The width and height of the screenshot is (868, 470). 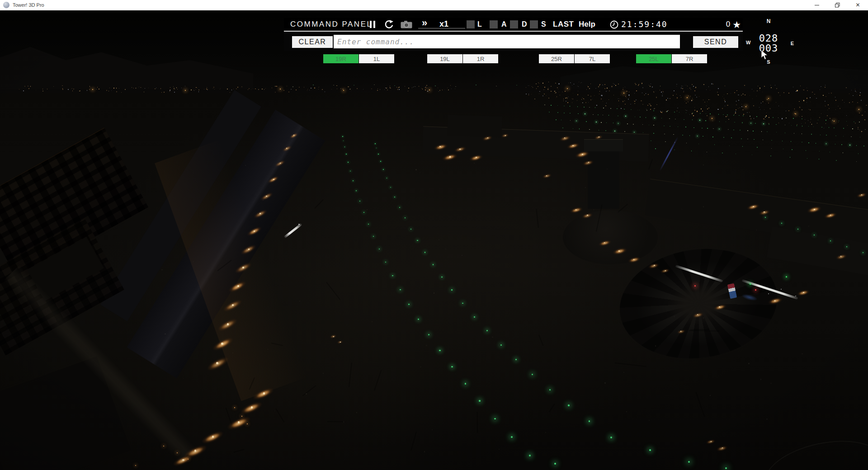 I want to click on camera-button, so click(x=406, y=25).